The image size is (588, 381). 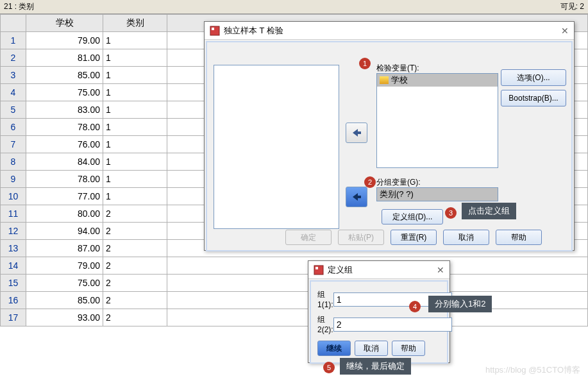 What do you see at coordinates (326, 325) in the screenshot?
I see `group2-label: 组 2(2):` at bounding box center [326, 325].